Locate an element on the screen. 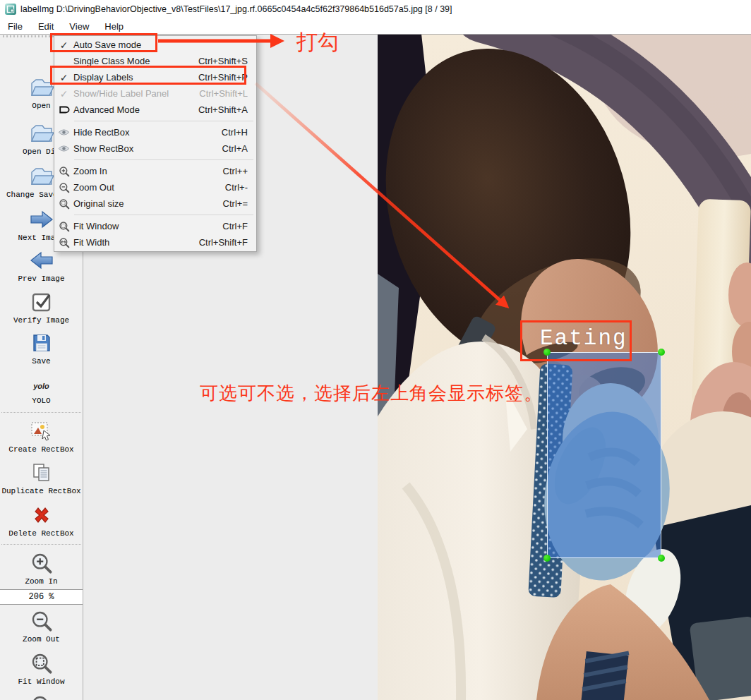 The image size is (751, 700). zoom-percent-value: 206 % is located at coordinates (41, 597).